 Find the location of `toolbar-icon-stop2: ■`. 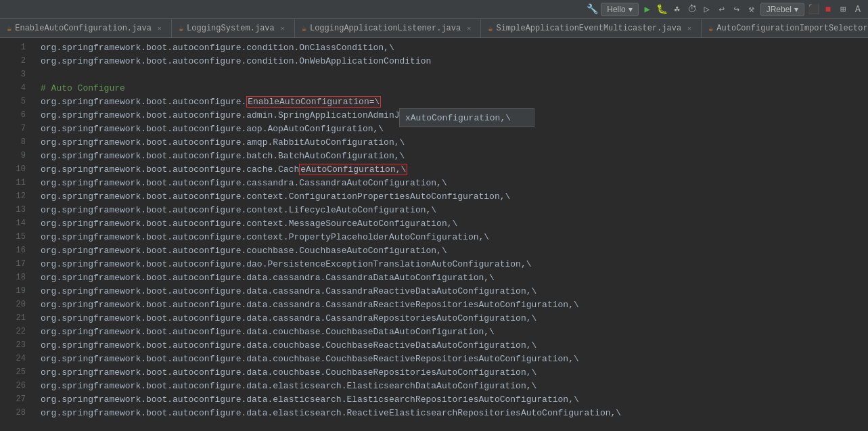

toolbar-icon-stop2: ■ is located at coordinates (828, 9).